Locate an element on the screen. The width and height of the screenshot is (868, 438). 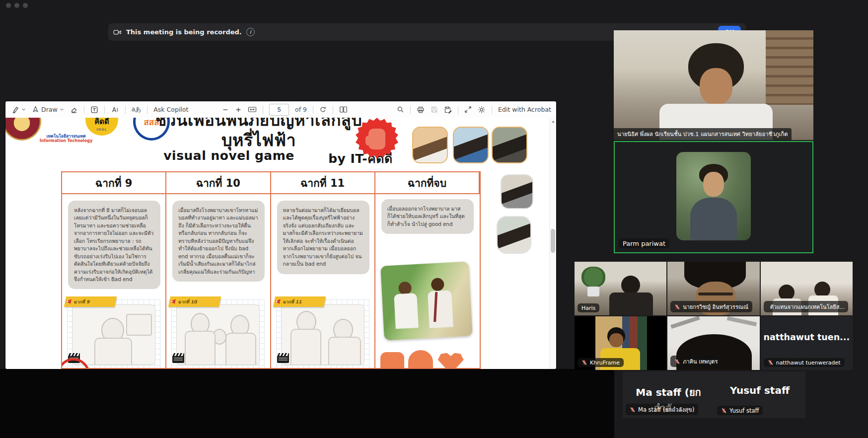
video-tile-parm: Parm pariwat is located at coordinates (714, 197).